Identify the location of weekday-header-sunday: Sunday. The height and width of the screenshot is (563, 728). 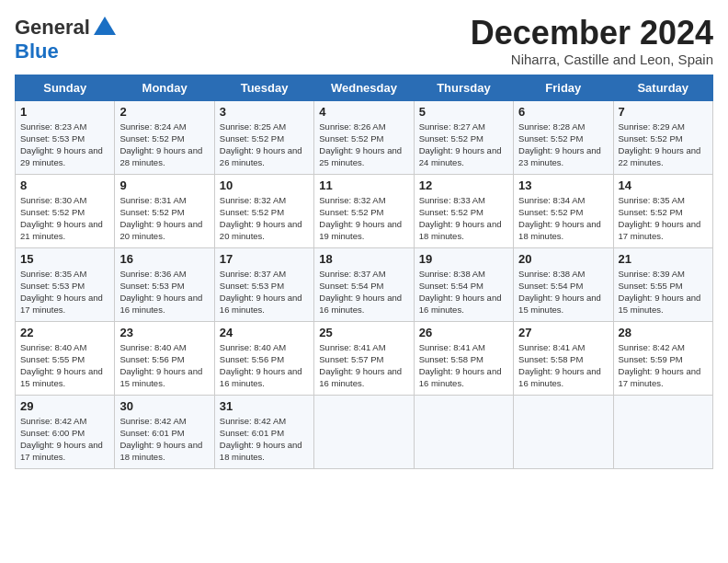
(65, 87).